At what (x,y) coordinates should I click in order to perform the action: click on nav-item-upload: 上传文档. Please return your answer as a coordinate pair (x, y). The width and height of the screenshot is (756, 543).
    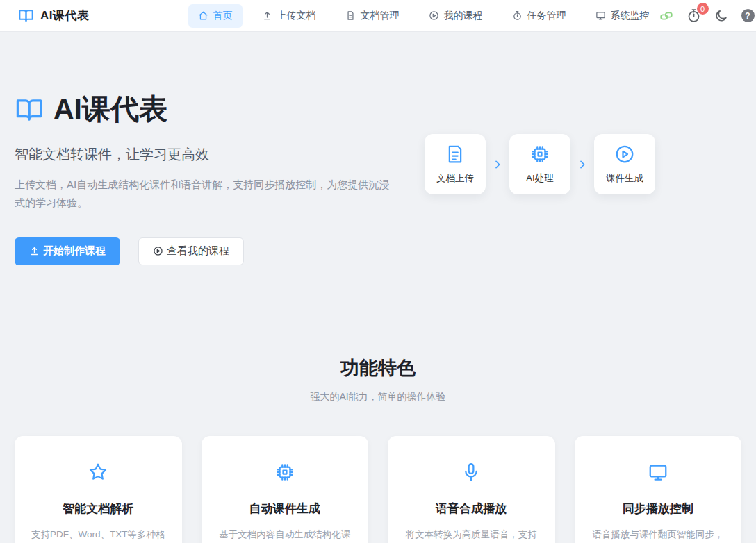
    Looking at the image, I should click on (289, 16).